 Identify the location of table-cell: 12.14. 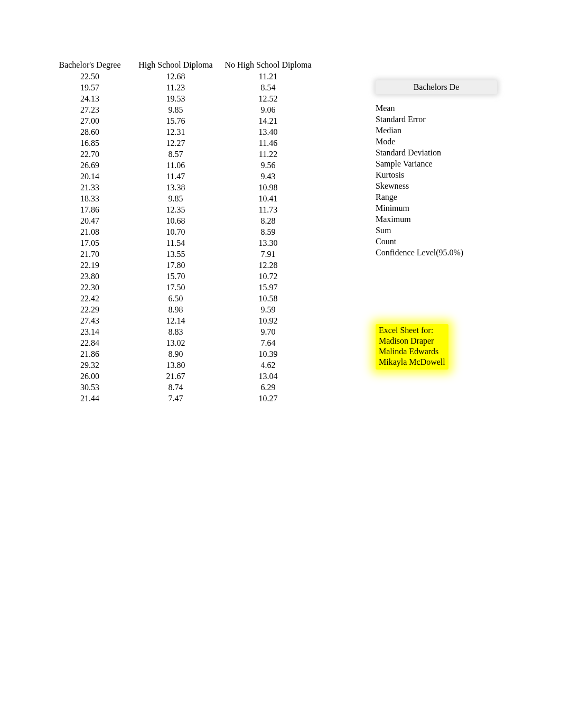
(175, 320).